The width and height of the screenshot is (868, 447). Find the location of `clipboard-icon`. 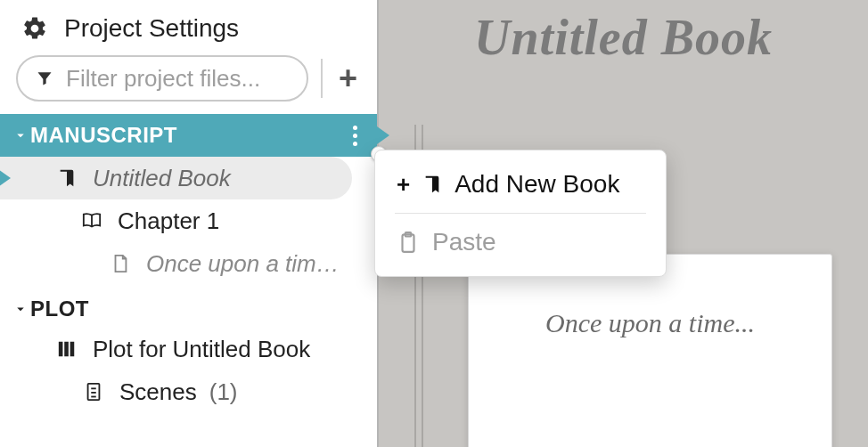

clipboard-icon is located at coordinates (408, 242).